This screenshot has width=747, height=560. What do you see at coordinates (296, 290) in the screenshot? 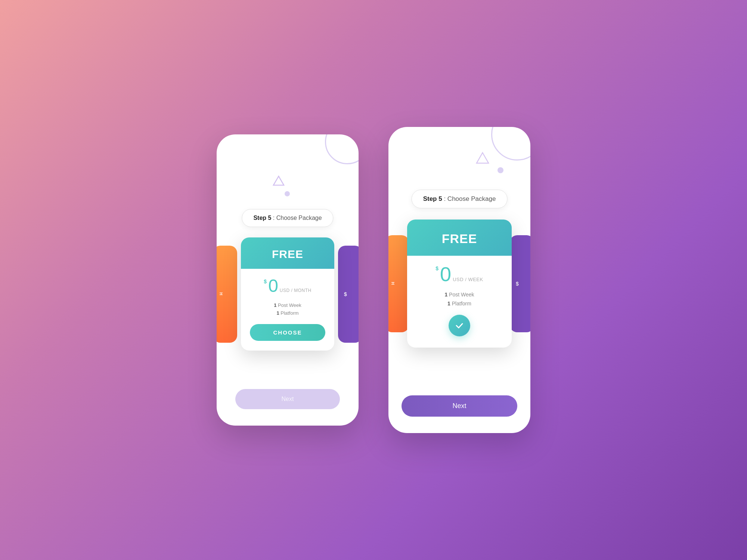
I see `price-period-left: USD / MONTH` at bounding box center [296, 290].